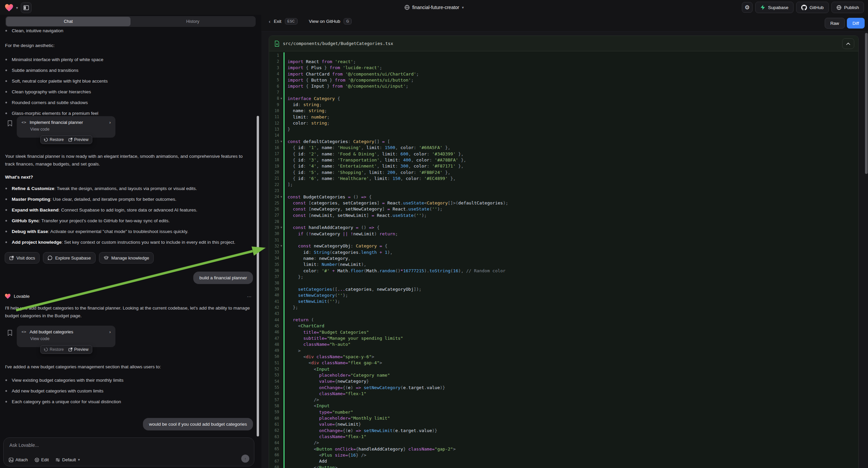 The height and width of the screenshot is (468, 868). I want to click on line-number: 1, so click(274, 55).